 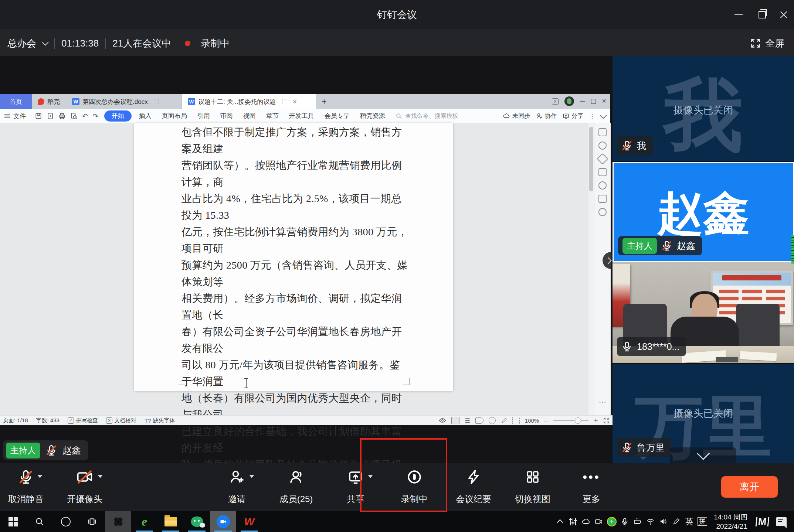 I want to click on wps-account-avatar, so click(x=569, y=101).